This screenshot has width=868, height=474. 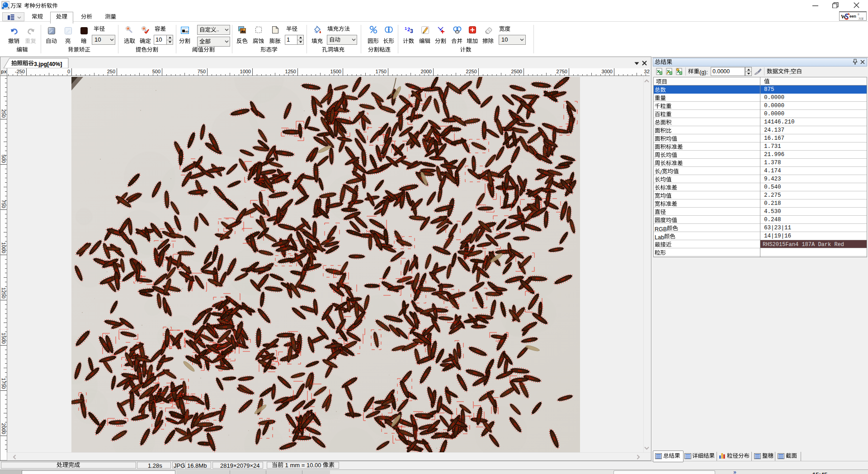 I want to click on svg-text: 2250, so click(x=472, y=71).